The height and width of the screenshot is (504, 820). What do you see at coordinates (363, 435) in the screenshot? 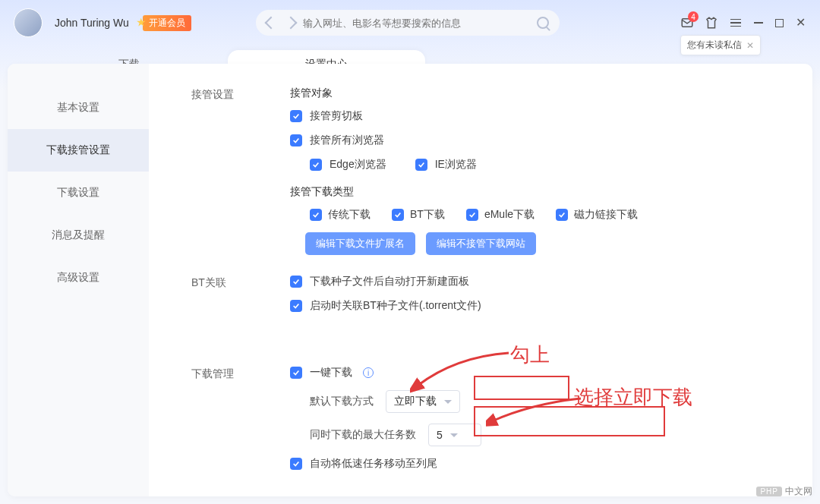
I see `max-tasks-label: 同时下载的最大任务数` at bounding box center [363, 435].